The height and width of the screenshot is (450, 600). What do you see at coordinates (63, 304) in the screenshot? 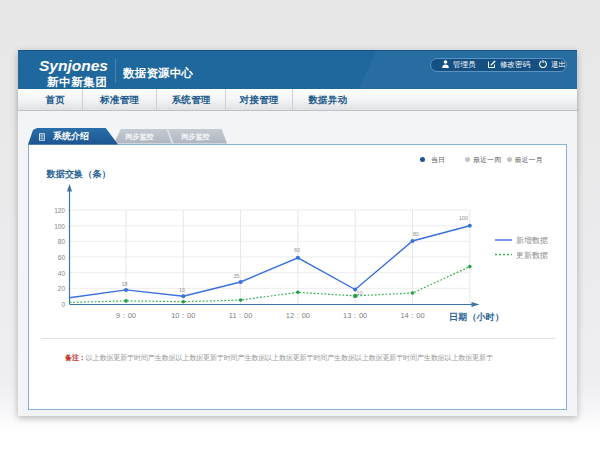
I see `svg-text: 0` at bounding box center [63, 304].